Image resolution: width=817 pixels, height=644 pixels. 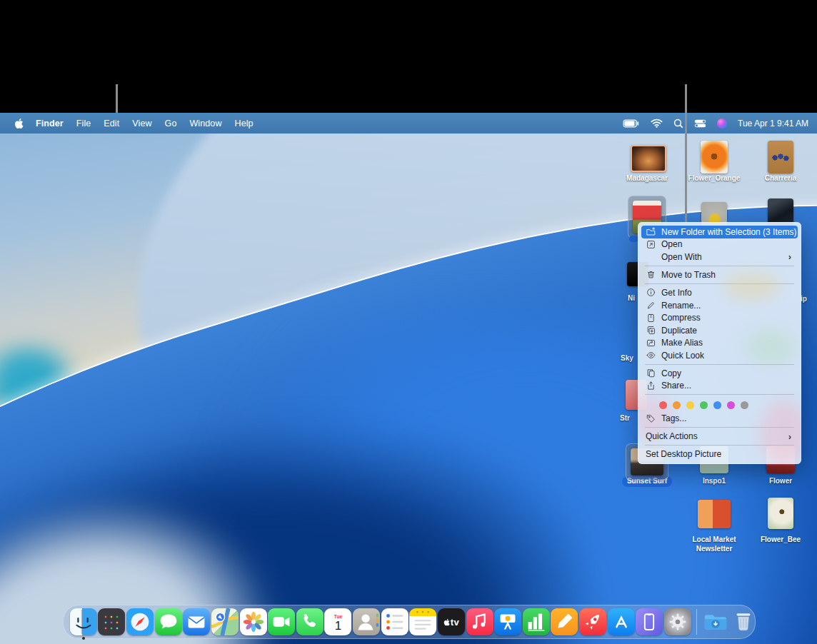 What do you see at coordinates (720, 257) in the screenshot?
I see `menu-item-open-with: Open With›` at bounding box center [720, 257].